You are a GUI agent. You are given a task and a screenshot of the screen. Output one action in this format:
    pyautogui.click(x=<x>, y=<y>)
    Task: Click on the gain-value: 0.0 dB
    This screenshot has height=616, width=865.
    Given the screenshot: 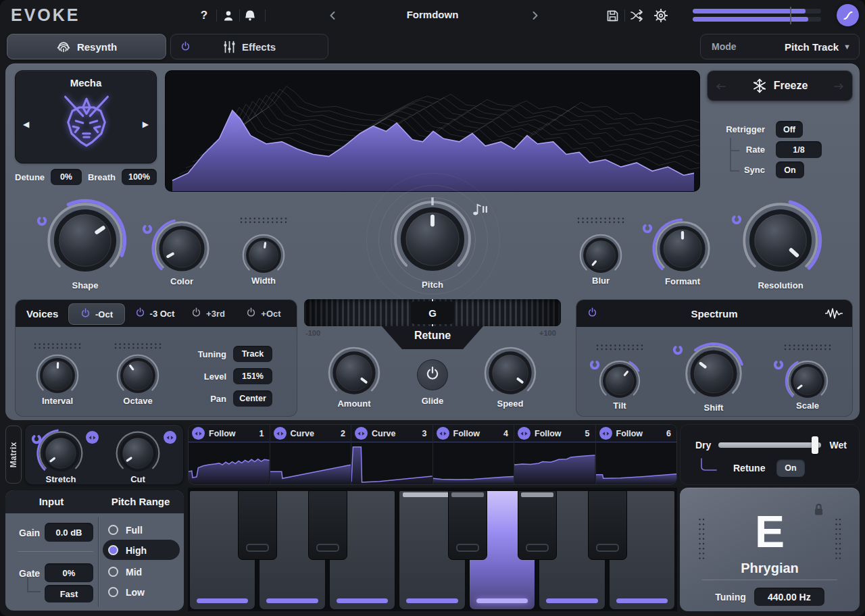 What is the action you would take?
    pyautogui.click(x=69, y=532)
    